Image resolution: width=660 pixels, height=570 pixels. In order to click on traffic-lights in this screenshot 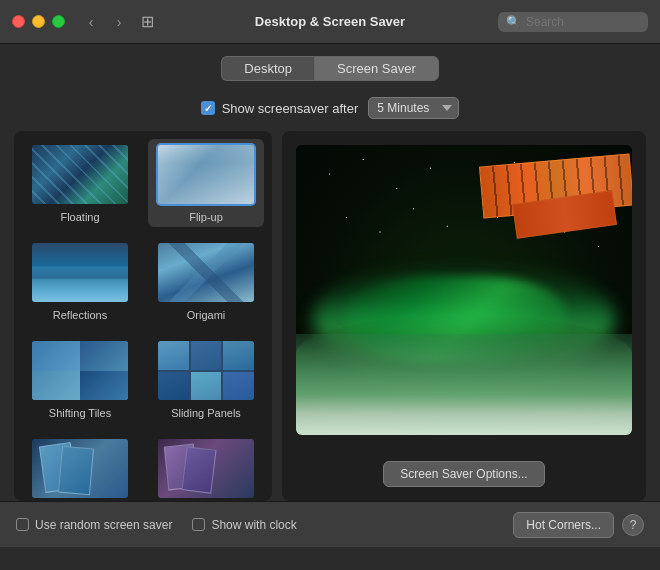, I will do `click(38, 22)`.